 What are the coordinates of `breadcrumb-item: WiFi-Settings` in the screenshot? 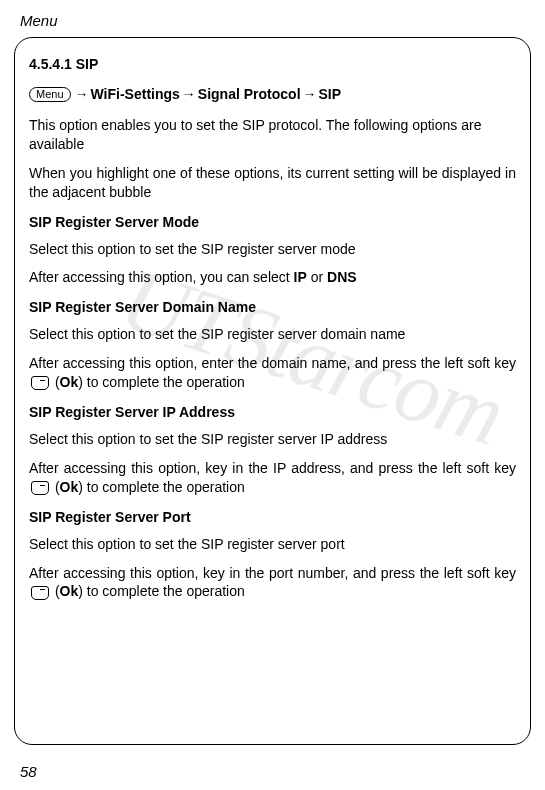 It's located at (136, 94).